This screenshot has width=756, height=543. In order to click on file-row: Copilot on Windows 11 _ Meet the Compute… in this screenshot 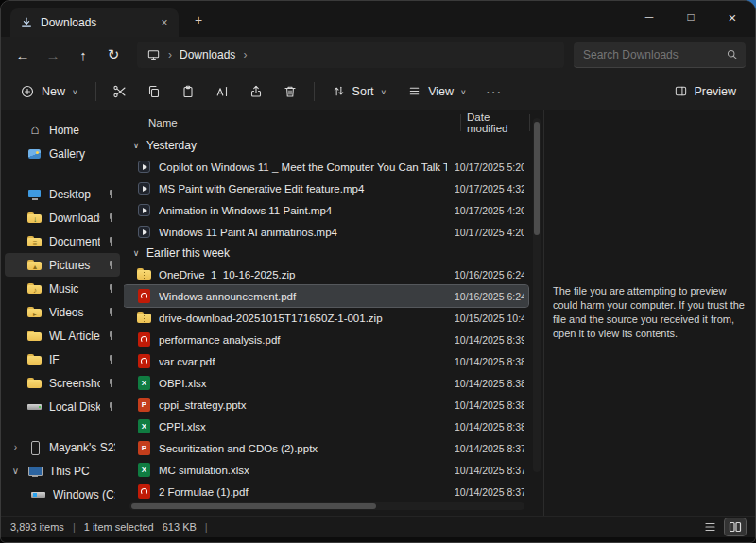, I will do `click(326, 166)`.